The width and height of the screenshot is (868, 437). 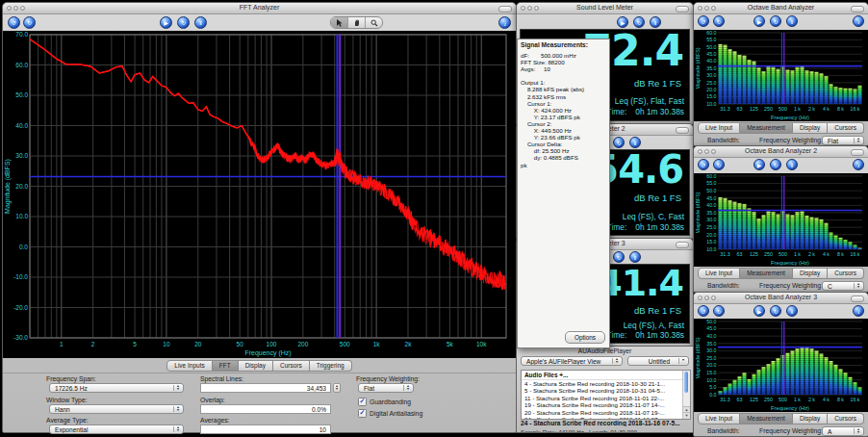 What do you see at coordinates (719, 128) in the screenshot?
I see `oba0-tab-live-input: Live Input` at bounding box center [719, 128].